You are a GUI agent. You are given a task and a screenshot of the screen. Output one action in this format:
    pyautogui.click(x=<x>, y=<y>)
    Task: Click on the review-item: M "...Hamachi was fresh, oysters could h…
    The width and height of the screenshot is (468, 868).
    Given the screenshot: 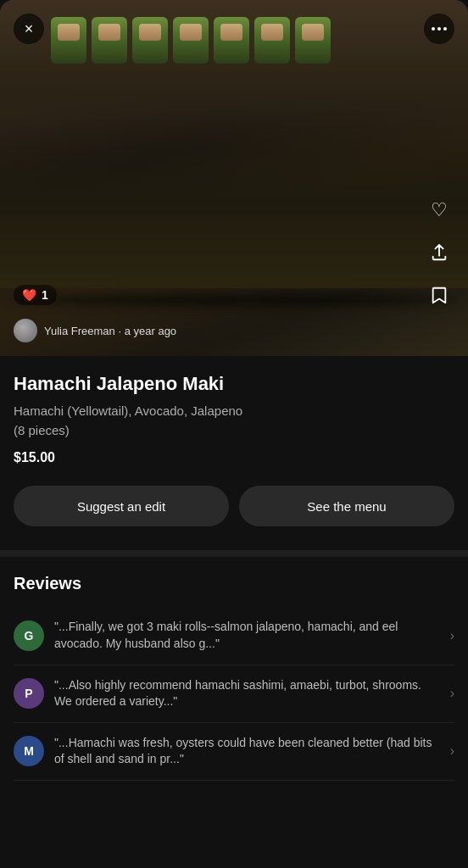 What is the action you would take?
    pyautogui.click(x=234, y=752)
    